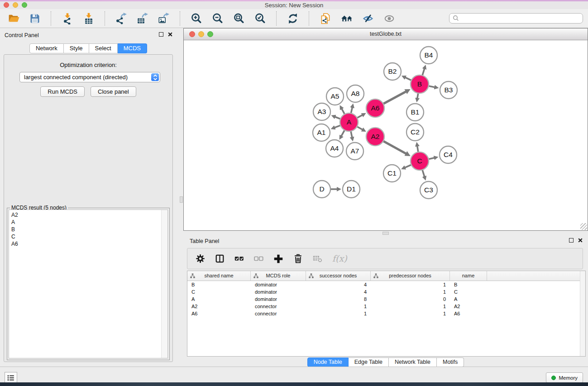 Image resolution: width=588 pixels, height=386 pixels. I want to click on zoom-in-button, so click(196, 19).